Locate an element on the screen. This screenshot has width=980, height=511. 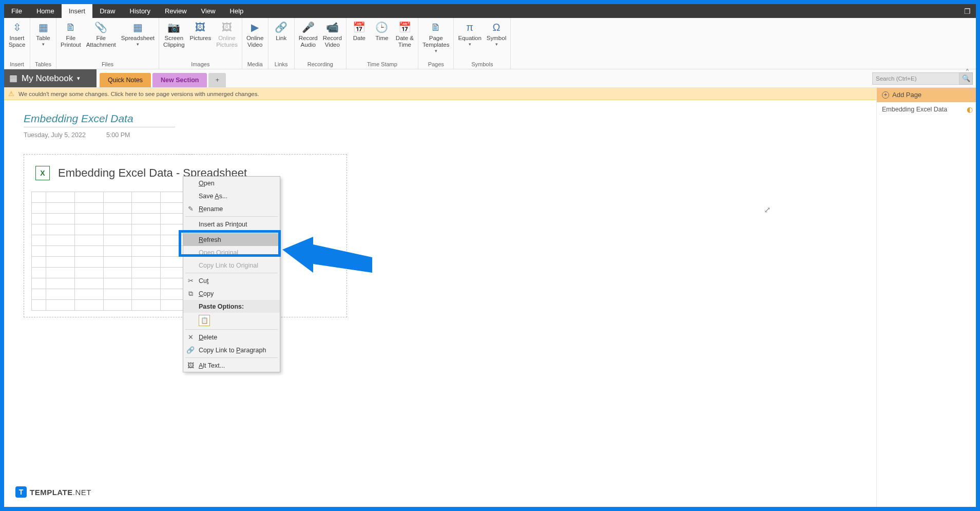
window-restore-icon: ❐ is located at coordinates (967, 11).